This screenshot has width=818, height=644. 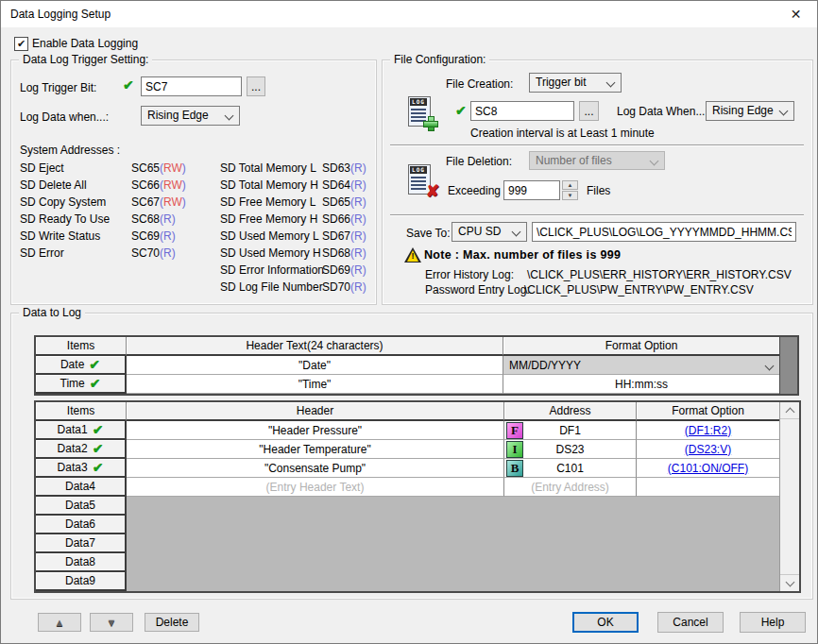 I want to click on browse-trigger-bit-button: ..., so click(x=256, y=87).